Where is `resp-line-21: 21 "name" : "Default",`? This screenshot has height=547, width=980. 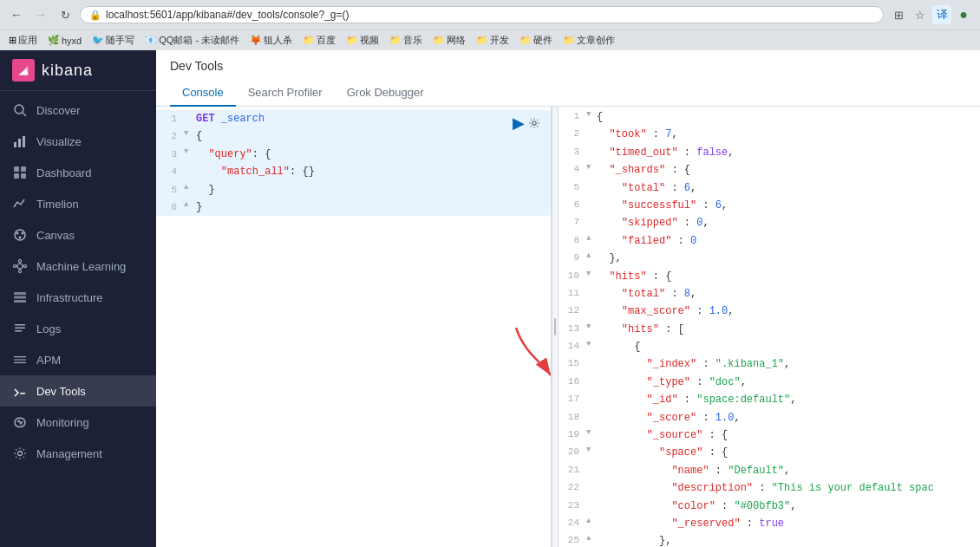
resp-line-21: 21 "name" : "Default", is located at coordinates (769, 471).